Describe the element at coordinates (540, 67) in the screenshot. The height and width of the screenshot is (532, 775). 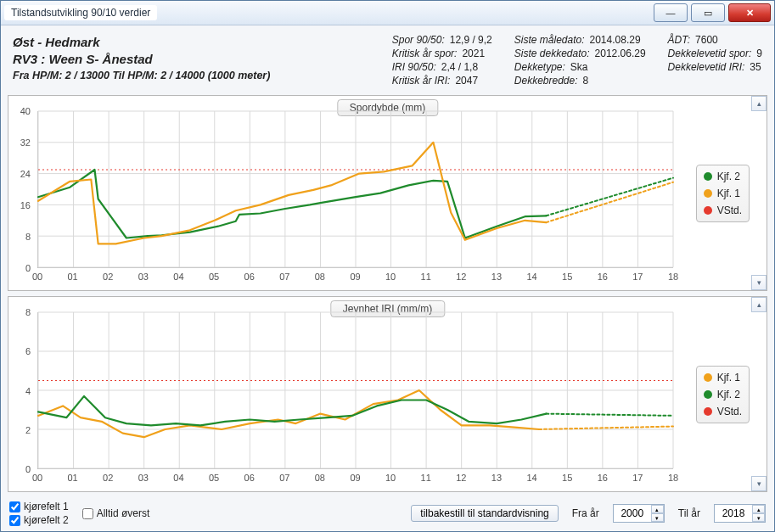
I see `header-label: Dekketype:` at that location.